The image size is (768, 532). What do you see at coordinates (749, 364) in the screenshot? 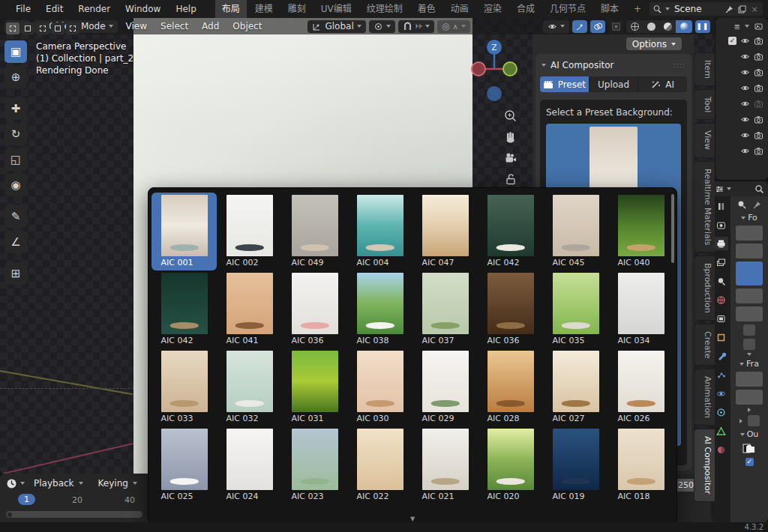
I see `frame-range-panel-header: Fra` at bounding box center [749, 364].